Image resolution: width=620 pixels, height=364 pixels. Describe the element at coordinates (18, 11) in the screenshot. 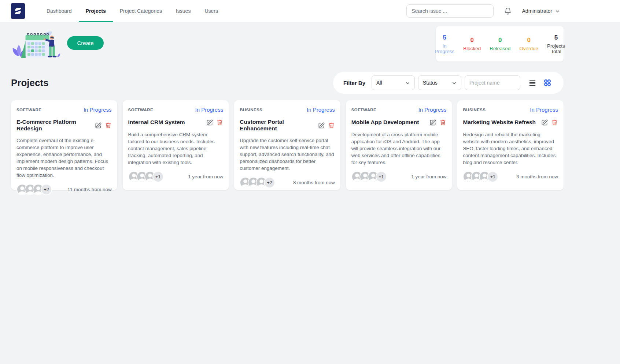

I see `app-logo` at that location.